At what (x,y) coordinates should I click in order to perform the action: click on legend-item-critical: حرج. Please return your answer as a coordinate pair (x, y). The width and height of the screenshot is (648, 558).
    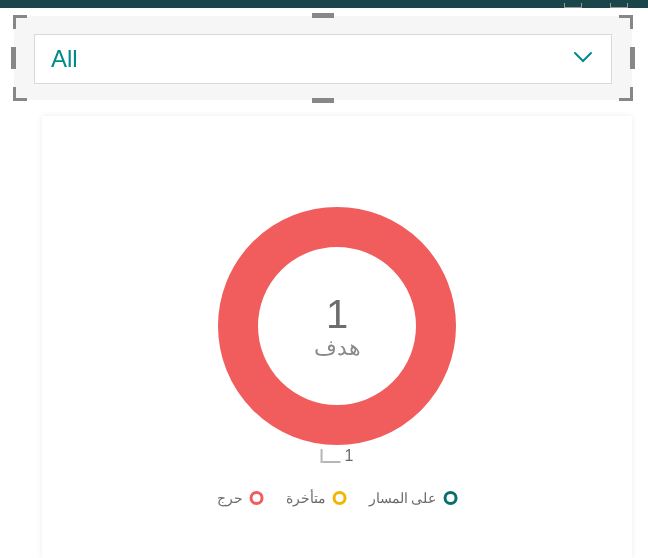
    Looking at the image, I should click on (240, 498).